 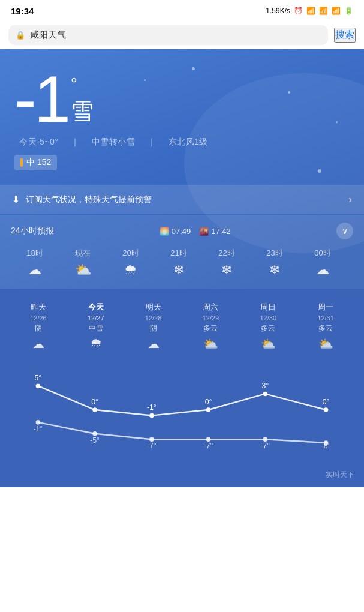 I want to click on day-icon-1: 🌨, so click(x=96, y=343).